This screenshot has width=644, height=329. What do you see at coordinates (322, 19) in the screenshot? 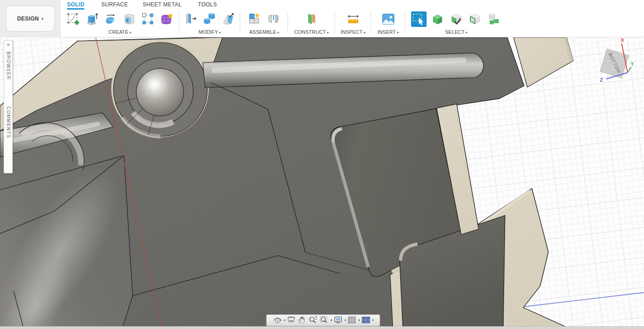
I see `ribbon-toolbar: DESIGN ▾ SOLIDSURFACESHEET METALTOOLS CR…` at bounding box center [322, 19].